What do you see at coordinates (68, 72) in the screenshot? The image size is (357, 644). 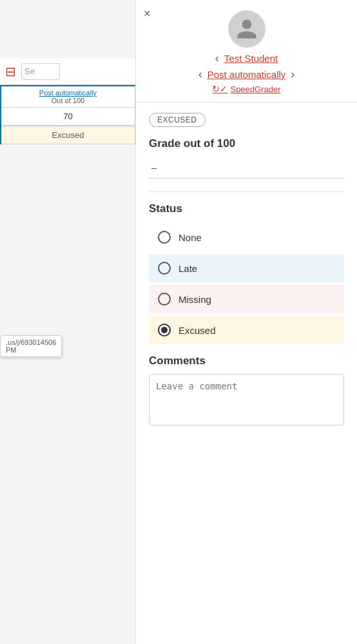 I see `gradebook-toolbar: ⊟` at bounding box center [68, 72].